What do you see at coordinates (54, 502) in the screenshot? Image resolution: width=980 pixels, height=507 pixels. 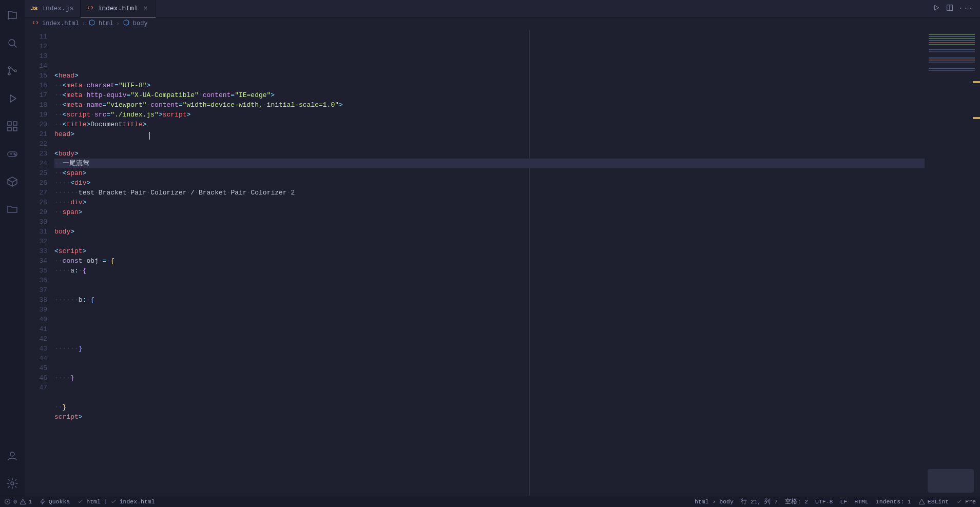 I see `status-quokka: Quokka` at bounding box center [54, 502].